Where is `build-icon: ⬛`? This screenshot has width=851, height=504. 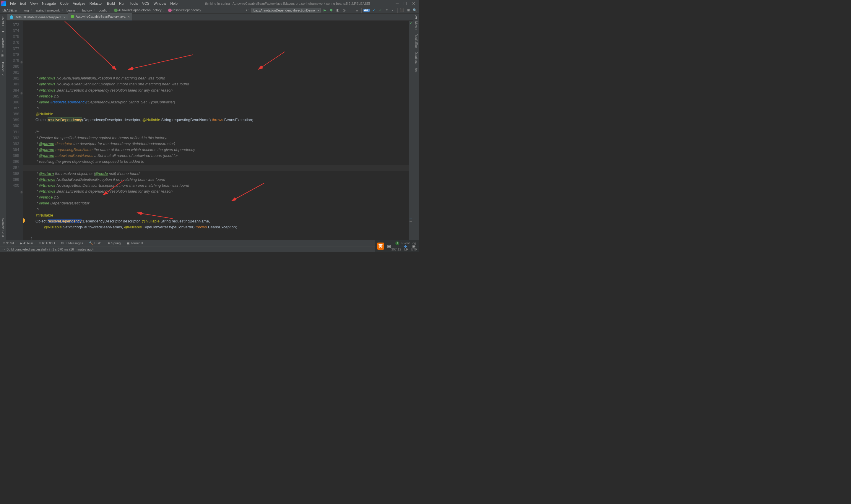
build-icon: ⬛ is located at coordinates (402, 10).